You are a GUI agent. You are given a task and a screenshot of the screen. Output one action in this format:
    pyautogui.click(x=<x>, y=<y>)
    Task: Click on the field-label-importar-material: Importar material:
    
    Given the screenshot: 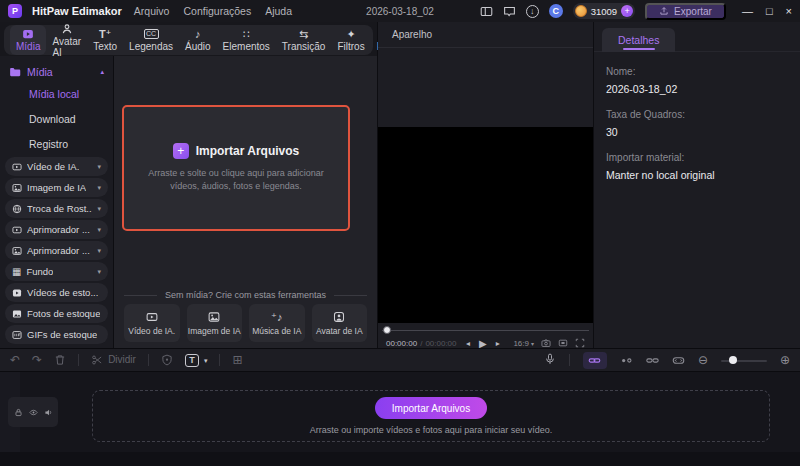 What is the action you would take?
    pyautogui.click(x=703, y=158)
    